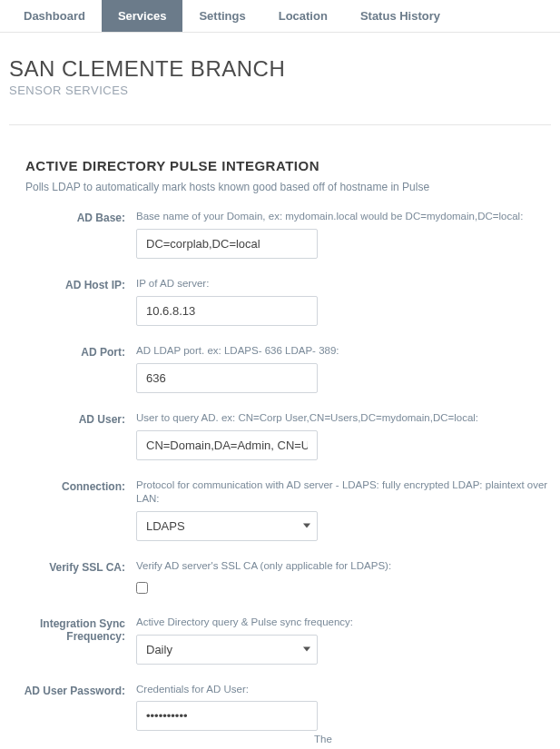 The height and width of the screenshot is (749, 560). I want to click on ad-user-label: AD User:, so click(73, 419).